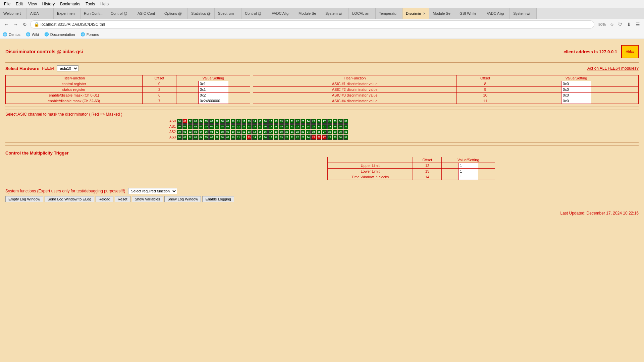 Image resolution: width=644 pixels, height=362 pixels. Describe the element at coordinates (260, 137) in the screenshot. I see `channel-cell-3-15: 15` at that location.